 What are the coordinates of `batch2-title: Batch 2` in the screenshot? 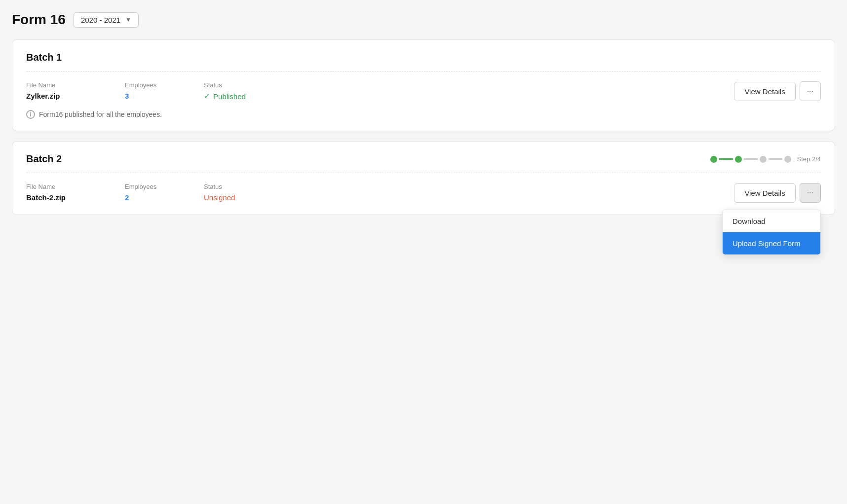 It's located at (44, 159).